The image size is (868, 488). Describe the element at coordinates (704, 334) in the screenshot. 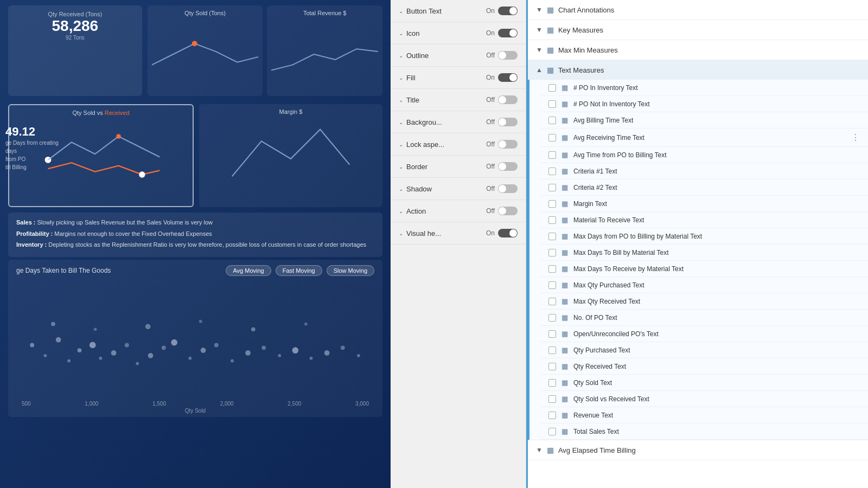

I see `tree-item: ▦ Open/Unreconciled PO's Text` at that location.